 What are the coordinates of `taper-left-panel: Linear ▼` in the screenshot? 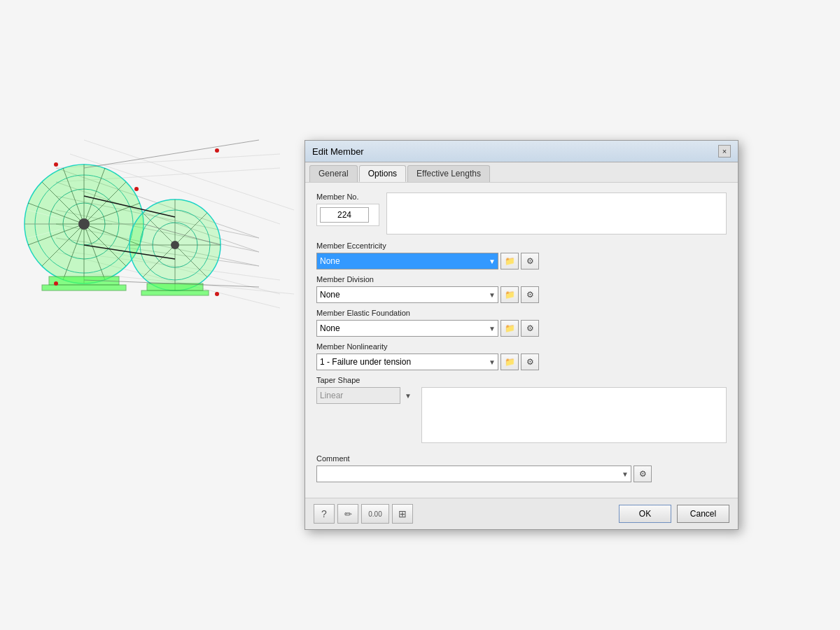 It's located at (365, 415).